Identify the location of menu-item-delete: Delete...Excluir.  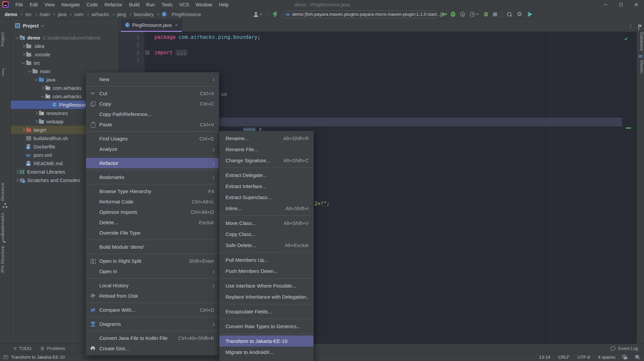
(152, 223).